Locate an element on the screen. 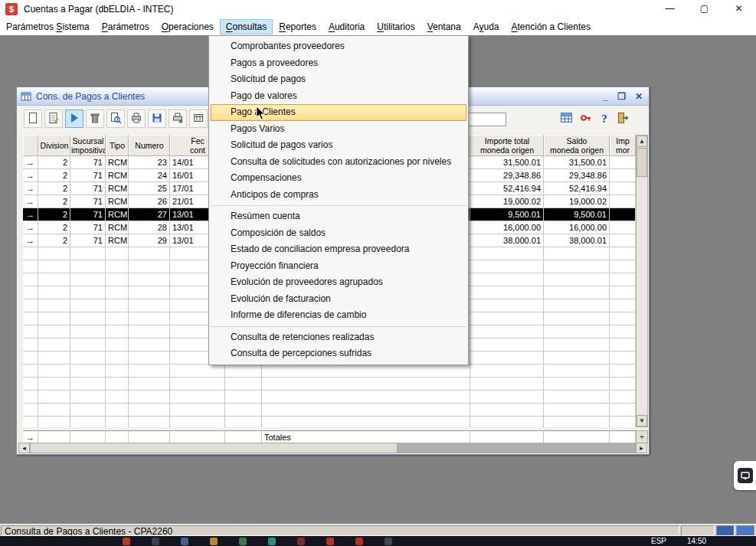 This screenshot has width=756, height=546. menubar-item-4: Reportes is located at coordinates (297, 27).